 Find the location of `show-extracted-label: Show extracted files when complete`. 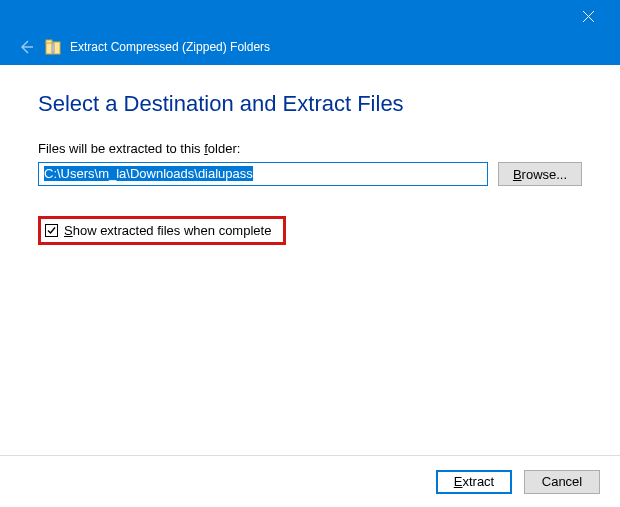

show-extracted-label: Show extracted files when complete is located at coordinates (168, 230).